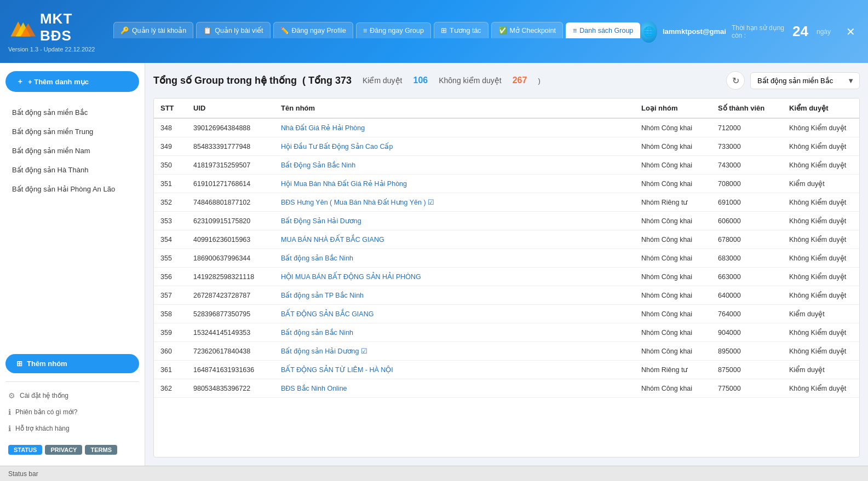 The image size is (868, 481). Describe the element at coordinates (25, 450) in the screenshot. I see `status-badge: STATUS` at that location.